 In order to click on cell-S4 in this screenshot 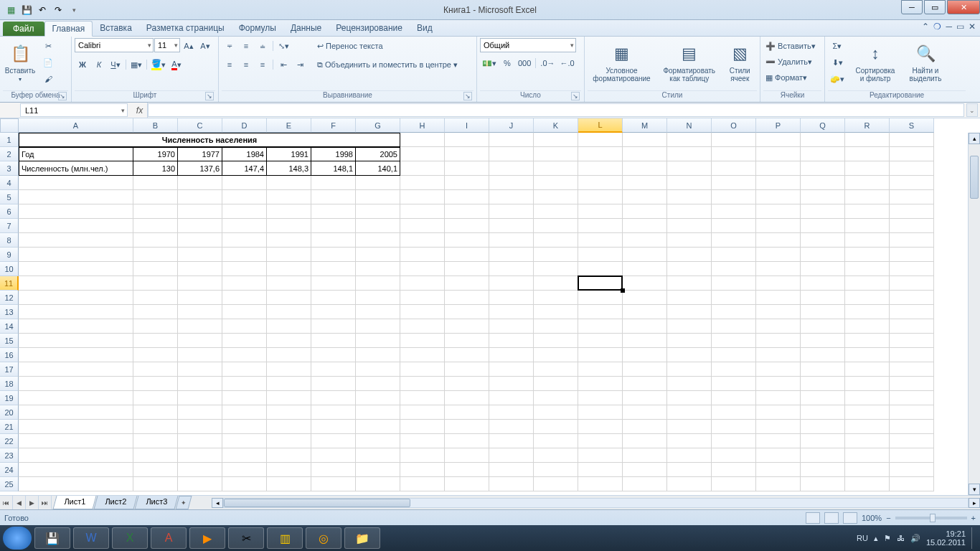, I will do `click(912, 183)`.